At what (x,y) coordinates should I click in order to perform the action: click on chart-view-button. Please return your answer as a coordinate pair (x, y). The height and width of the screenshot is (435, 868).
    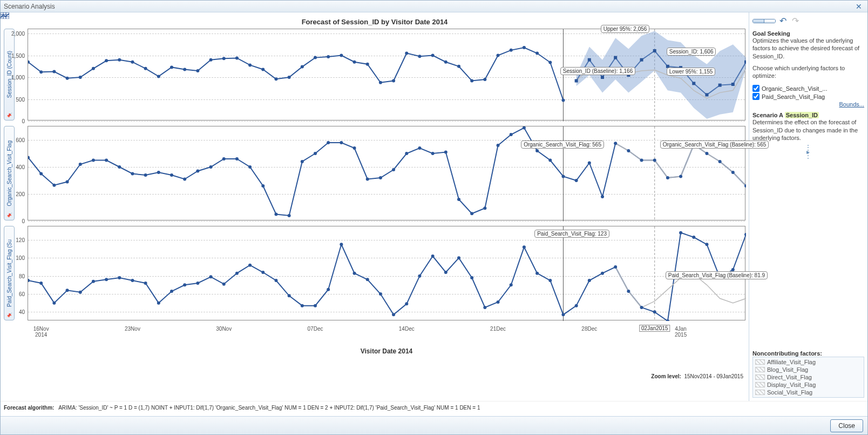
    Looking at the image, I should click on (759, 21).